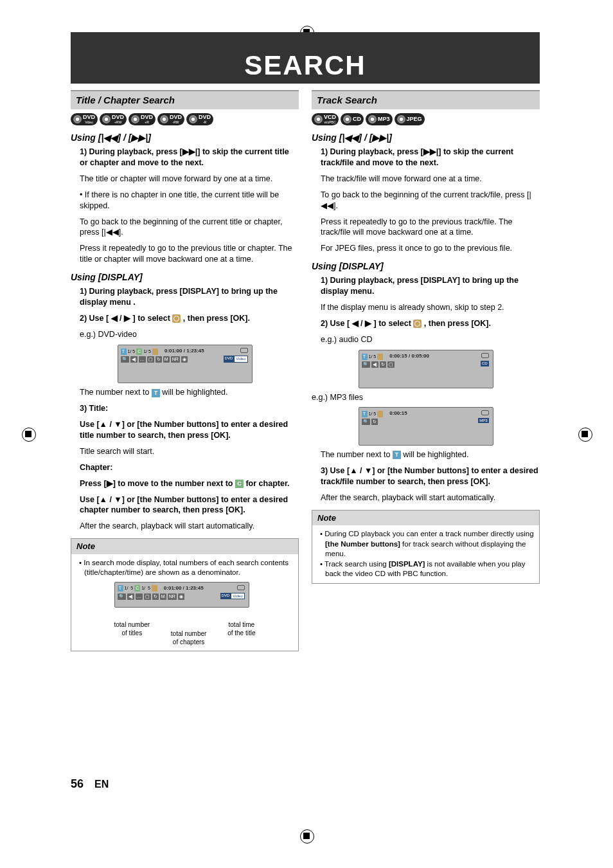  Describe the element at coordinates (384, 120) in the screenshot. I see `badge-main: MP3` at that location.